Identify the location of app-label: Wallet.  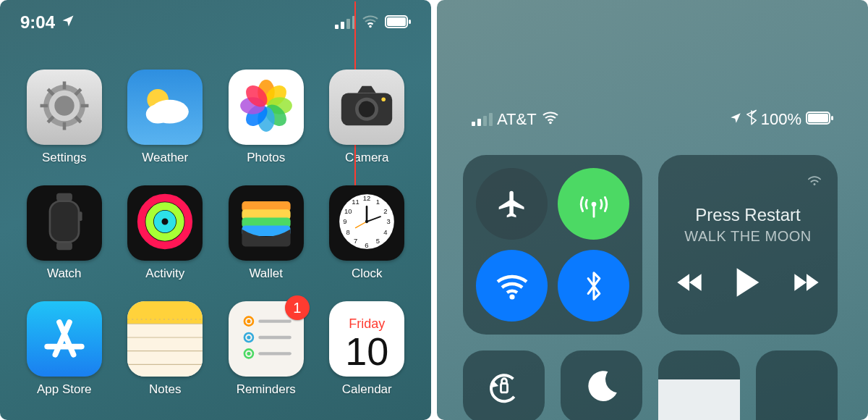
(266, 274).